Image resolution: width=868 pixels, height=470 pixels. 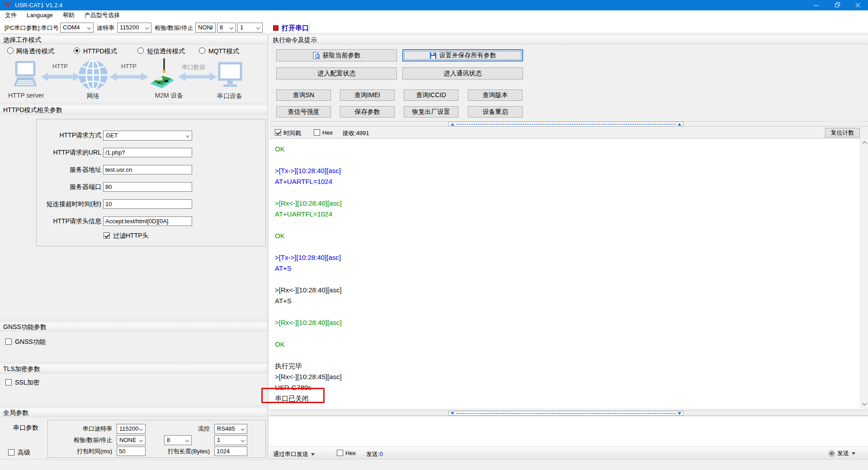 What do you see at coordinates (340, 453) in the screenshot?
I see `send-hex-checkbox` at bounding box center [340, 453].